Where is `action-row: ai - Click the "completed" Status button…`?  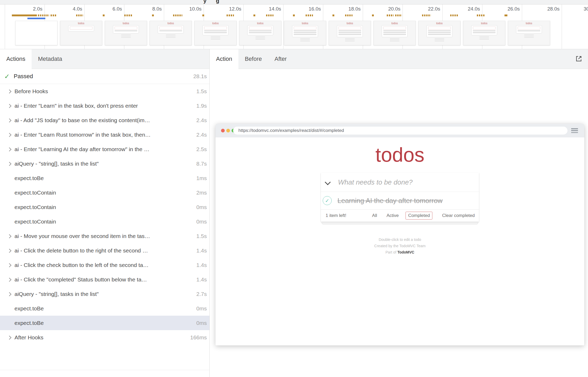 action-row: ai - Click the "completed" Status button… is located at coordinates (105, 280).